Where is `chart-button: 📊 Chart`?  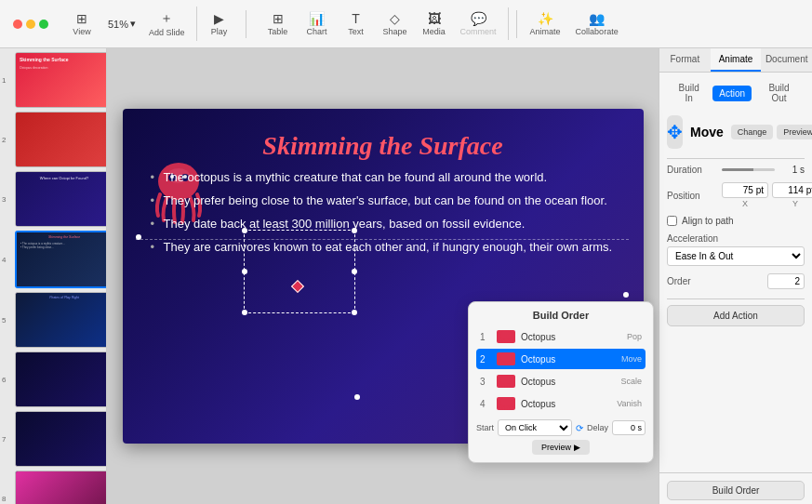
chart-button: 📊 Chart is located at coordinates (317, 24).